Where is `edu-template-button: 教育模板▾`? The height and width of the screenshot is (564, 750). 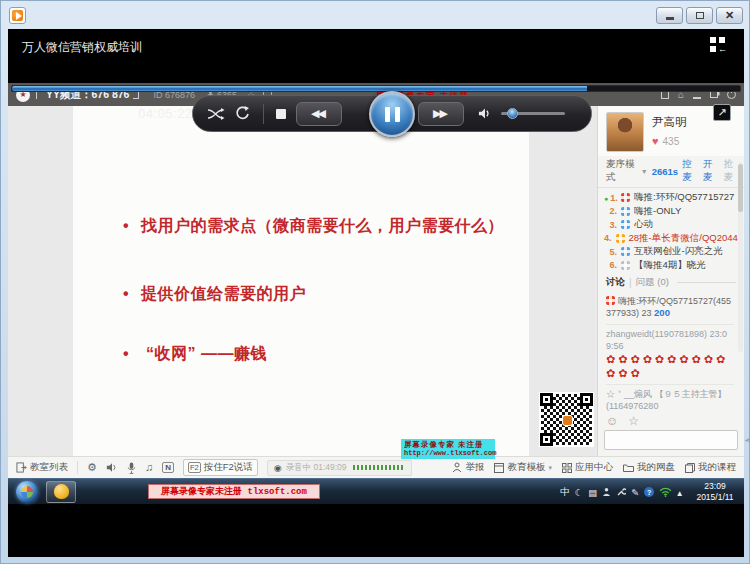
edu-template-button: 教育模板▾ is located at coordinates (523, 468).